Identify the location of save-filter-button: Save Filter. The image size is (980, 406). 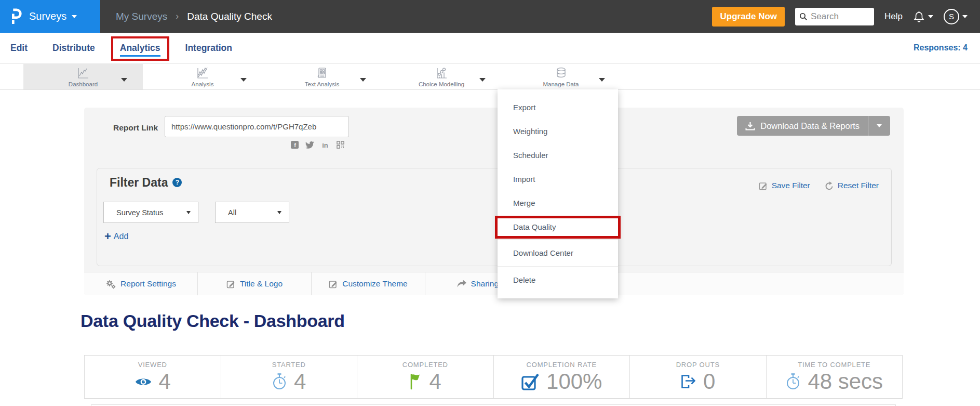
(784, 186).